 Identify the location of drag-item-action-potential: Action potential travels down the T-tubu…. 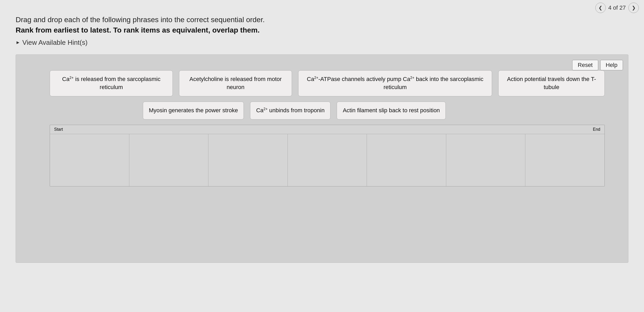
(552, 83).